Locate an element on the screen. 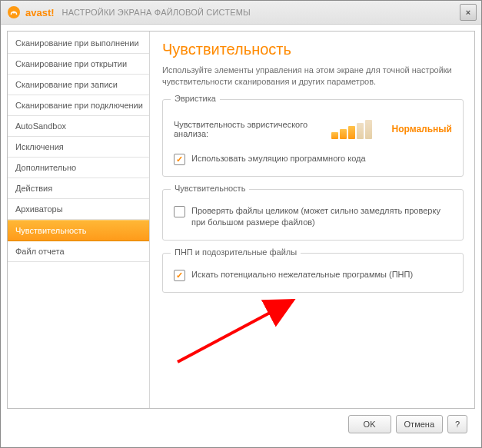  ok-button: OK is located at coordinates (370, 424).